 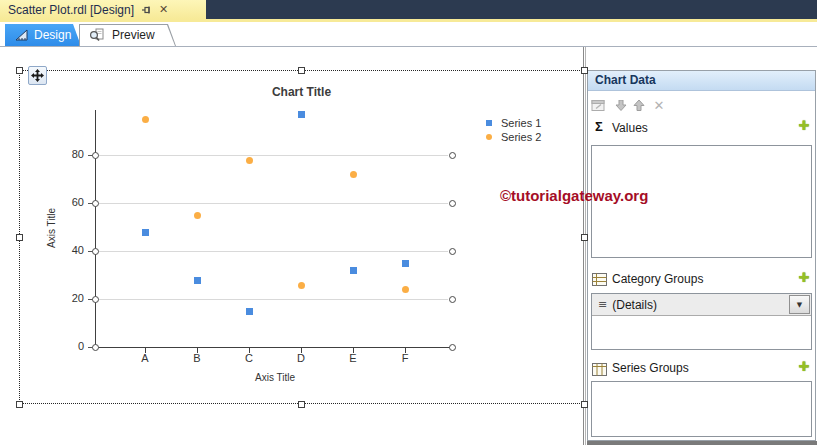 What do you see at coordinates (804, 126) in the screenshot?
I see `add-values-button: ✚` at bounding box center [804, 126].